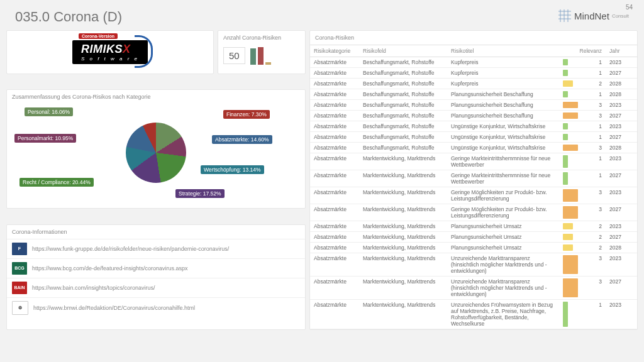  I want to click on rimiks-logo: Corona-Version RIMIKSX S o f t w a r e, so click(110, 52).